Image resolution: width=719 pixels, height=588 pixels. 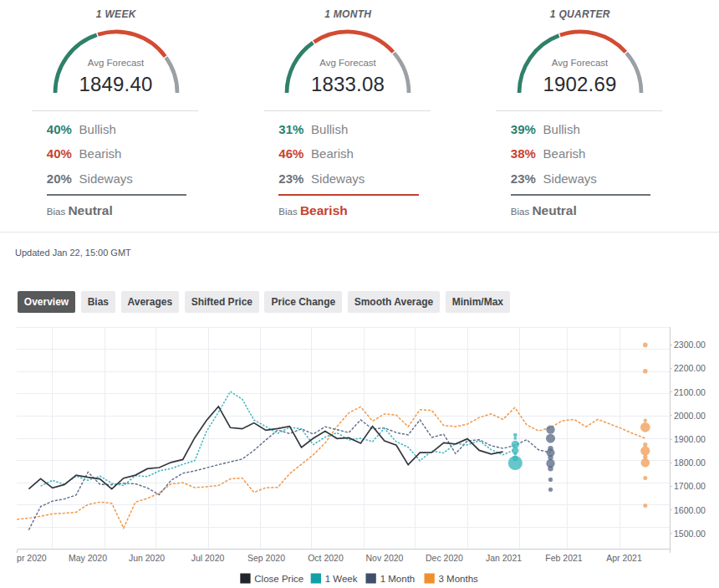 What do you see at coordinates (88, 558) in the screenshot?
I see `svg-text: May 2020` at bounding box center [88, 558].